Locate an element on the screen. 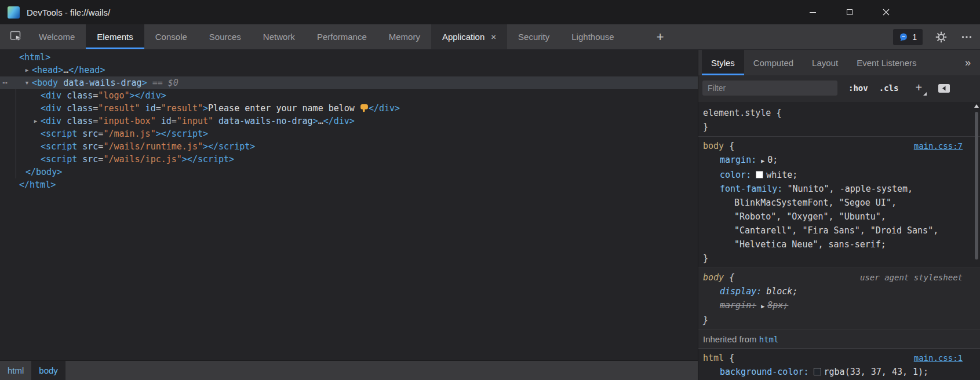  tab-lighthouse: Lighthouse is located at coordinates (592, 37).